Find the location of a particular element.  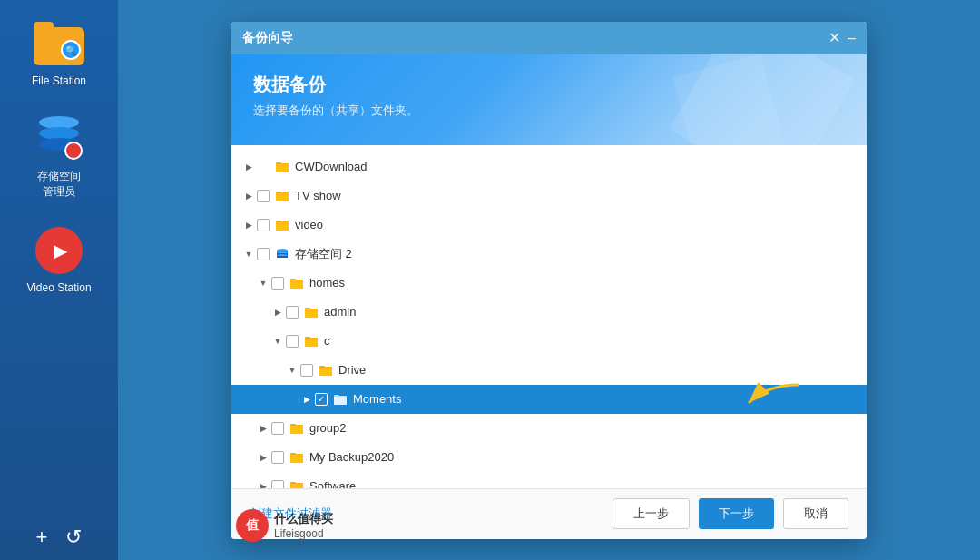

video-station-icon is located at coordinates (59, 251).